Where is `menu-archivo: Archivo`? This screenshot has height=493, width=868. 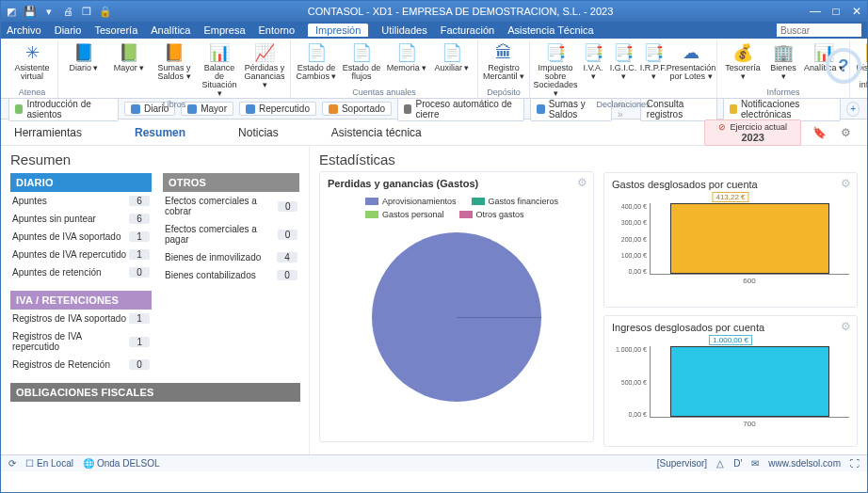 menu-archivo: Archivo is located at coordinates (24, 30).